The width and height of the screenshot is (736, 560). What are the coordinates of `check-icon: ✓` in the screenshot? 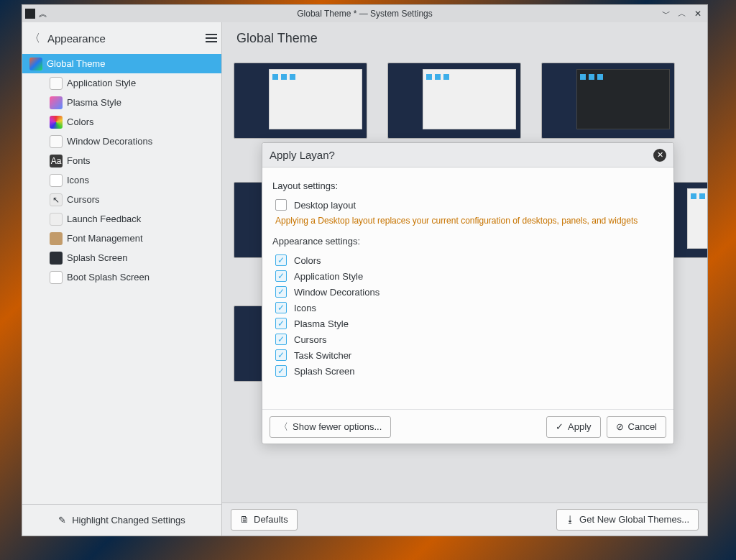 It's located at (559, 427).